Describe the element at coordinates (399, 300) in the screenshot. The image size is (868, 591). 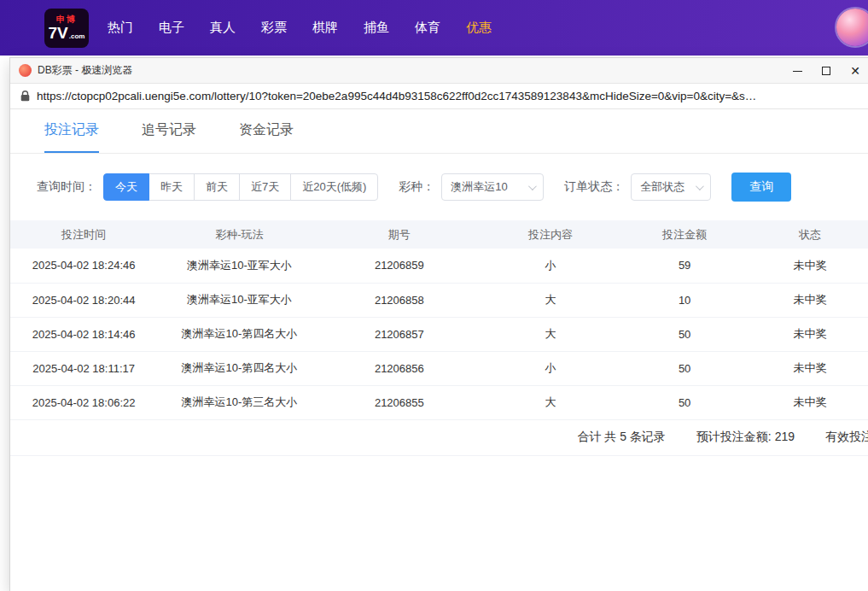
I see `table-cell: 21206858` at that location.